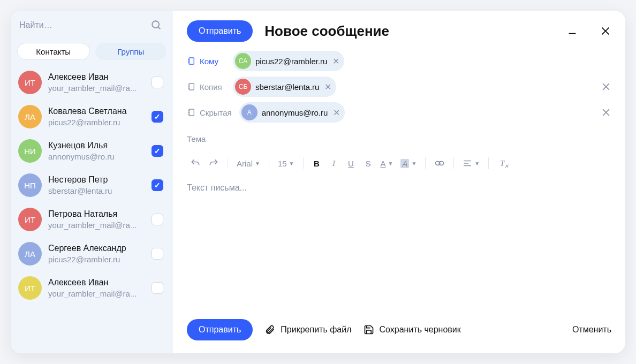  I want to click on contact-row: НПНестеров Петрsberstar@lenta.ru, so click(92, 185).